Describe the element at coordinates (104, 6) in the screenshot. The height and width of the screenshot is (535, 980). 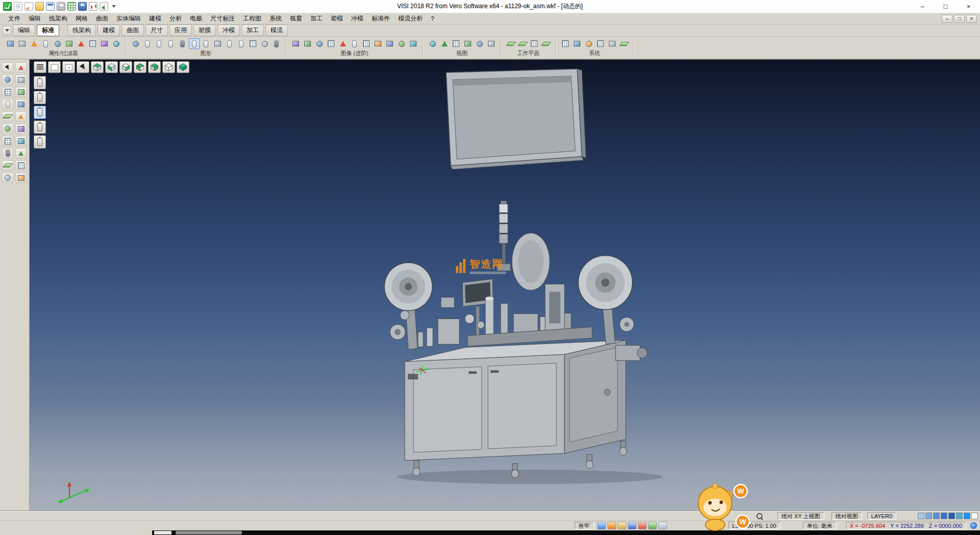
I see `undo-redo-icon` at that location.